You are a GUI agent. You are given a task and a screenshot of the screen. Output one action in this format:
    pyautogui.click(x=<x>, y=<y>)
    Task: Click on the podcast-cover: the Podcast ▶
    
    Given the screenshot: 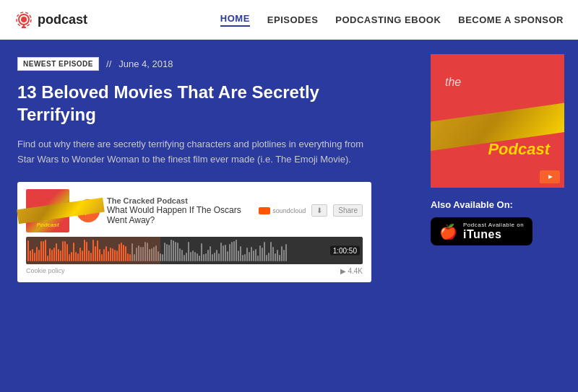 What is the action you would take?
    pyautogui.click(x=497, y=121)
    